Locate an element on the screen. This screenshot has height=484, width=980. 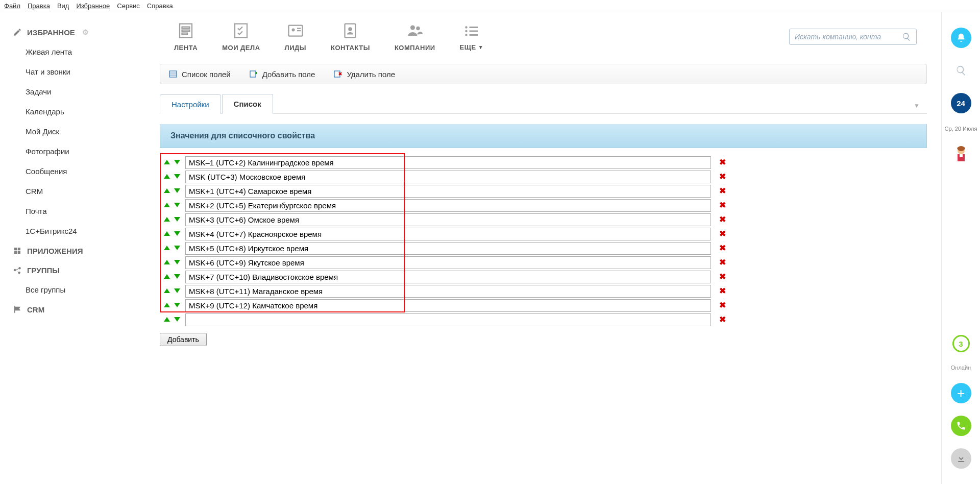
rail-search-button is located at coordinates (961, 70).